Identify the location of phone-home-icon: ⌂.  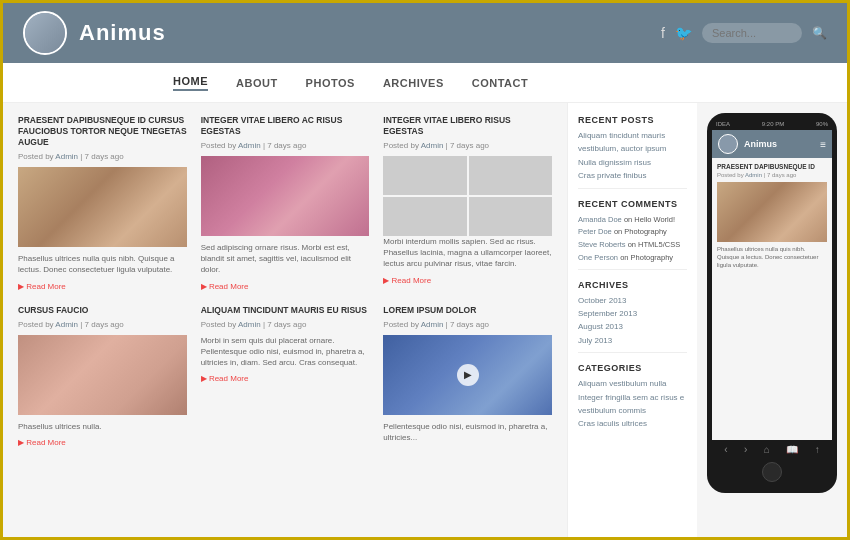
(767, 450).